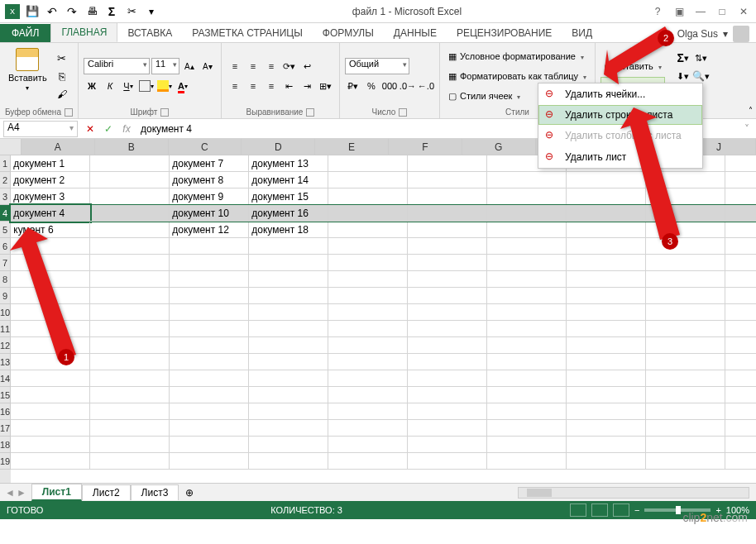 The width and height of the screenshot is (756, 544). Describe the element at coordinates (50, 412) in the screenshot. I see `cell-A16` at that location.